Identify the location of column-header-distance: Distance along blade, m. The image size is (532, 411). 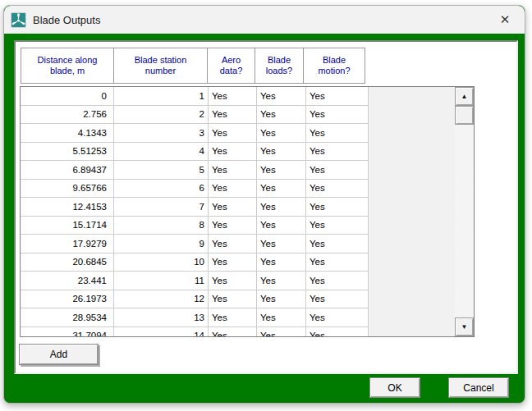
(67, 66).